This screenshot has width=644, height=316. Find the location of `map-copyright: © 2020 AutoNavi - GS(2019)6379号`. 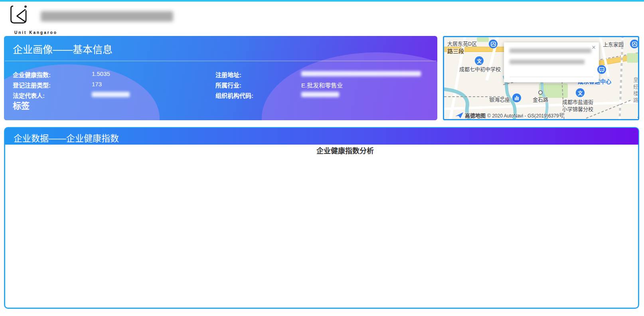

map-copyright: © 2020 AutoNavi - GS(2019)6379号 is located at coordinates (525, 115).